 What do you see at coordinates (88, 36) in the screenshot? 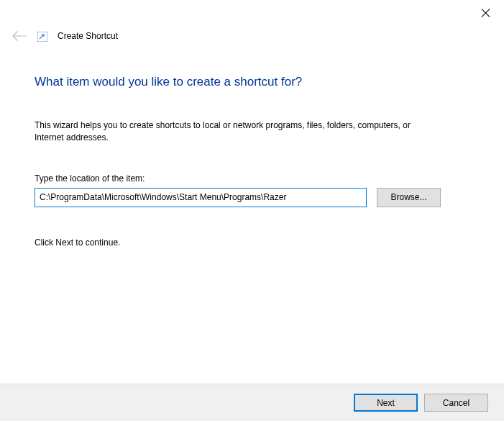
I see `window-title: Create Shortcut` at bounding box center [88, 36].